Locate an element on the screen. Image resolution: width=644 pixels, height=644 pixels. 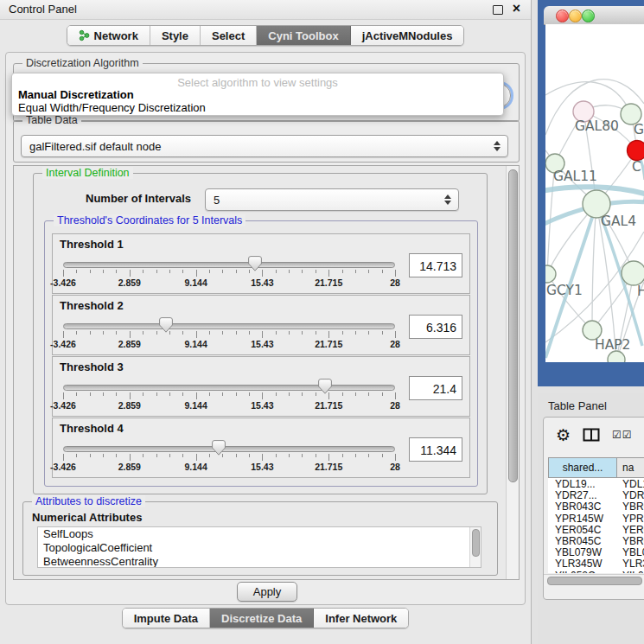
cell-name: YIL0 is located at coordinates (631, 572).